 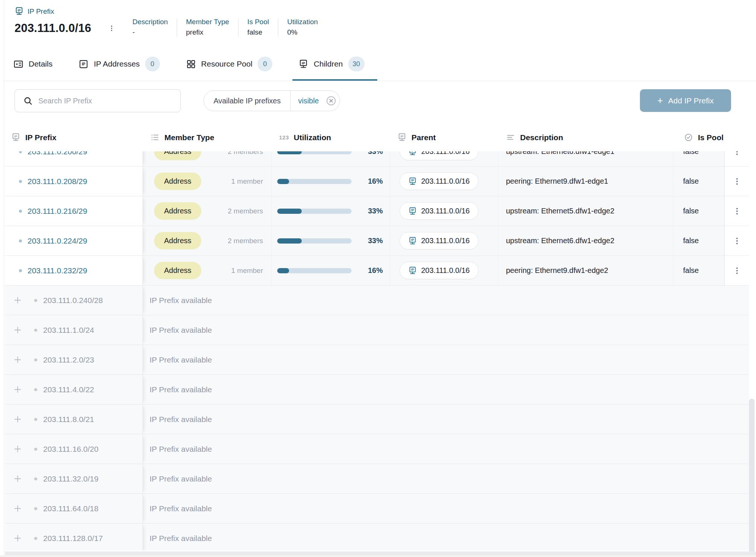 What do you see at coordinates (423, 138) in the screenshot?
I see `column-label: Parent` at bounding box center [423, 138].